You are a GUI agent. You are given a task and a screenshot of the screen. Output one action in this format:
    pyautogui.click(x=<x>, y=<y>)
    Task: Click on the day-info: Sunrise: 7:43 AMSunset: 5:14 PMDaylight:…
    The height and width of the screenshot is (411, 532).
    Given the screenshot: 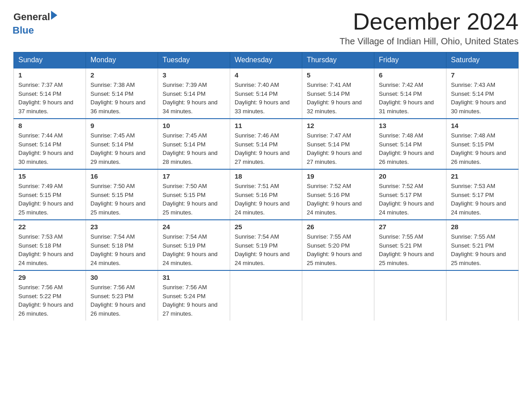 What is the action you would take?
    pyautogui.click(x=482, y=98)
    